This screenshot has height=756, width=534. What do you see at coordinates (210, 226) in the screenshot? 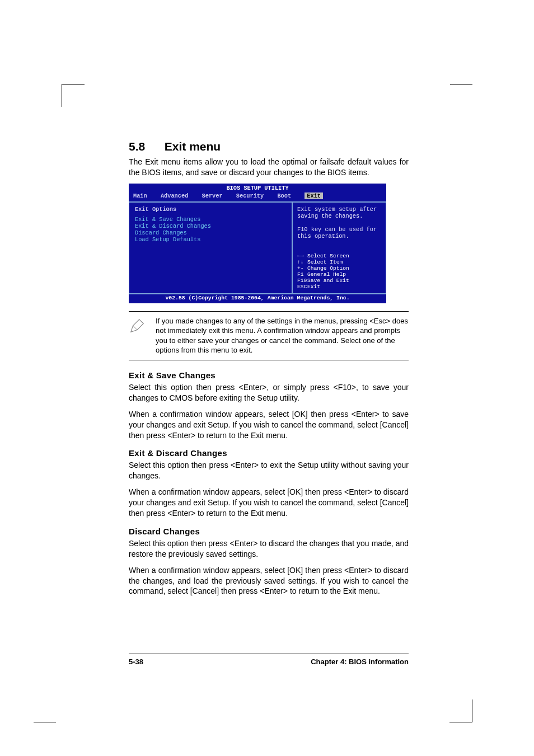
I see `menu-item: Exit & Discard Changes` at bounding box center [210, 226].